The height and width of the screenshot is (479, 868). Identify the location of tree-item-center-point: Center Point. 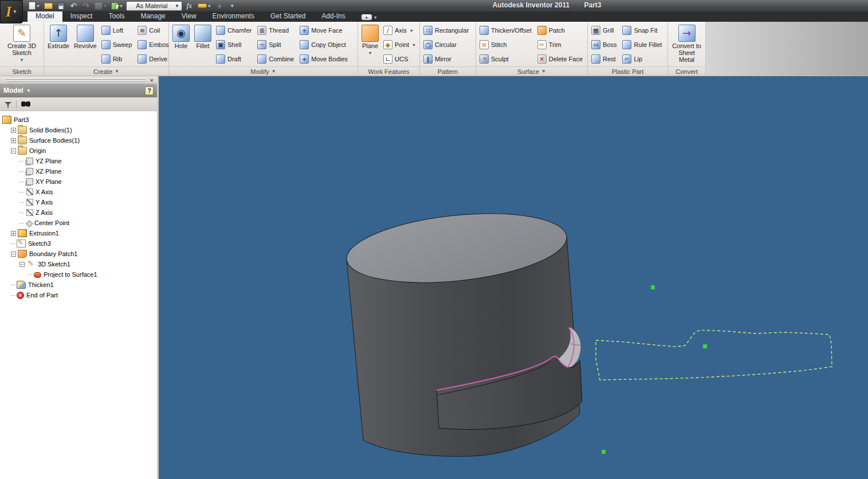
(80, 223).